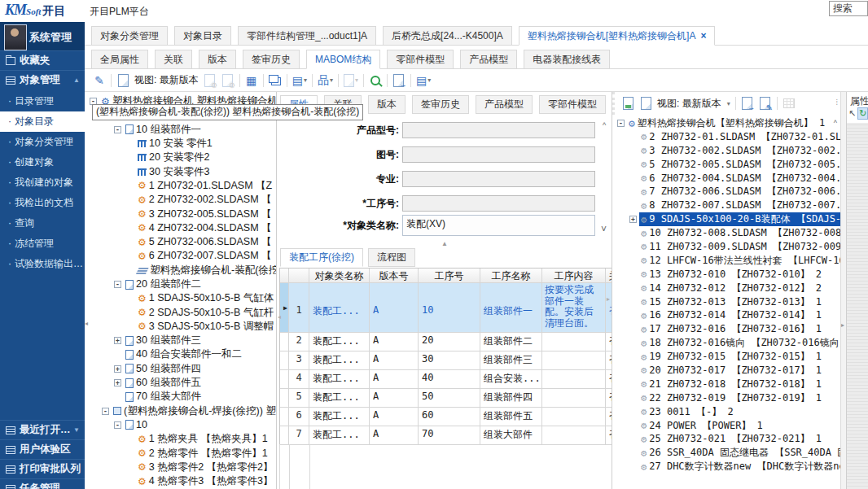 The image size is (868, 489). Describe the element at coordinates (181, 298) in the screenshot. I see `left-tree-item: ⚙1 SDAJS-50x10-5-B 气缸体` at that location.